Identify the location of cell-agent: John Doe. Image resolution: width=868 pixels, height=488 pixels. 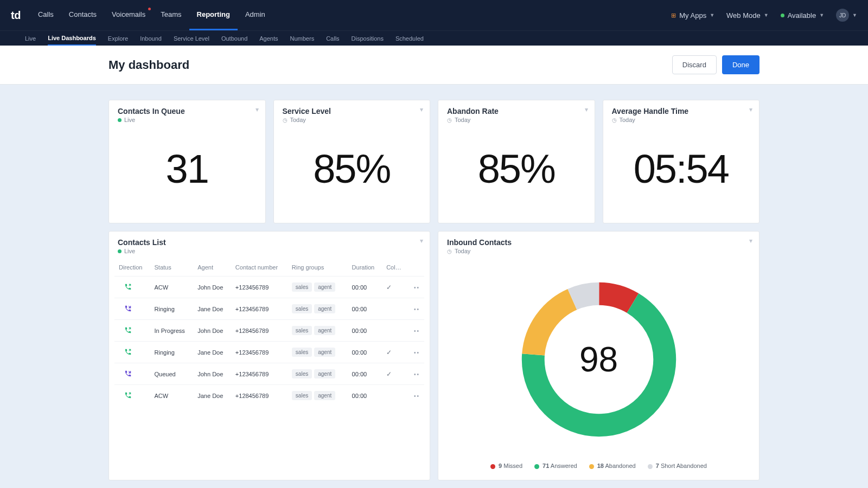
(212, 374).